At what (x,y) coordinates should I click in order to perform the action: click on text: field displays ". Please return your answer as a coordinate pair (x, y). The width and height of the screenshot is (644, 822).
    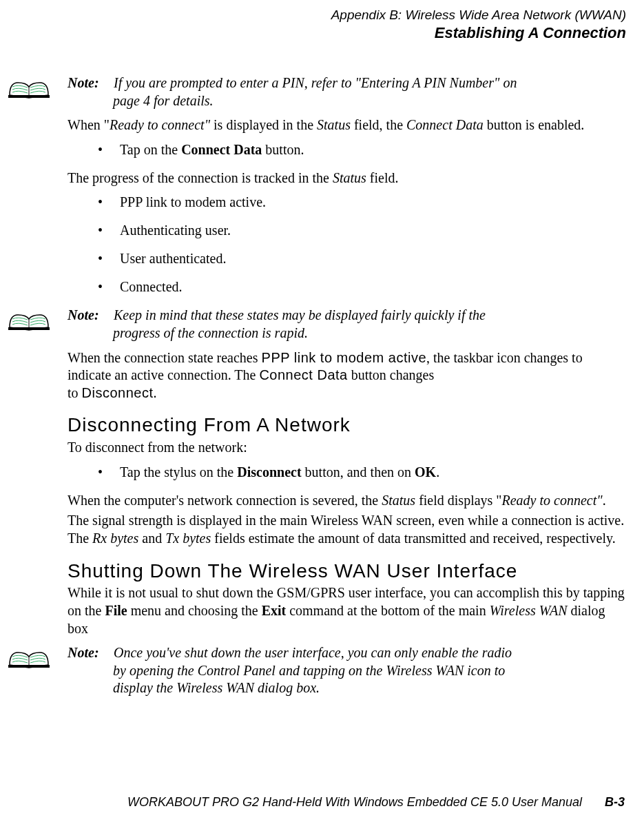
    Looking at the image, I should click on (459, 500).